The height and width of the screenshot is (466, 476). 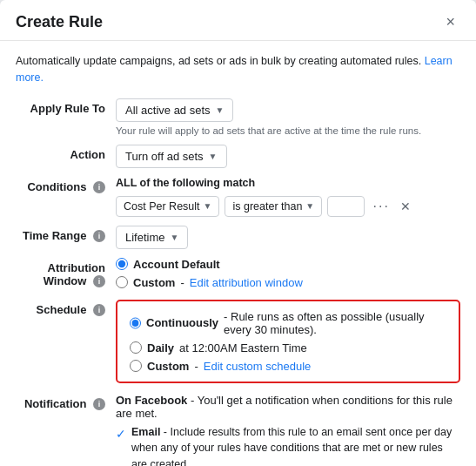 I want to click on condition-value-input, so click(x=345, y=206).